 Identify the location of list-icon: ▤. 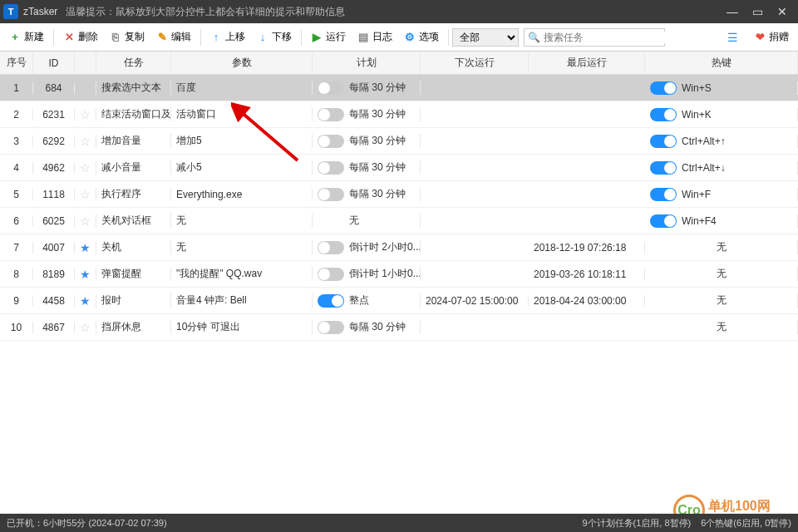
(363, 37).